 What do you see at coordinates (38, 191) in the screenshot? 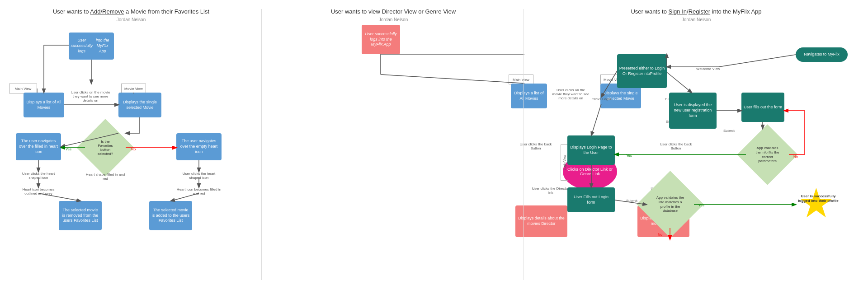
I see `fav-heart-outlined: Heart icon becomes outlined and grey` at bounding box center [38, 191].